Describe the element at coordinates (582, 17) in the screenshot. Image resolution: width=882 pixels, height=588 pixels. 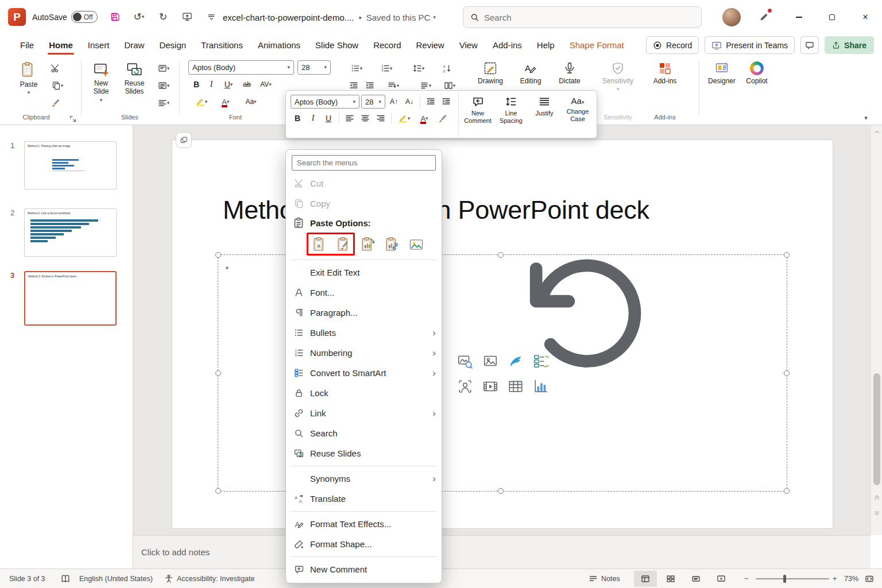
I see `search-box` at that location.